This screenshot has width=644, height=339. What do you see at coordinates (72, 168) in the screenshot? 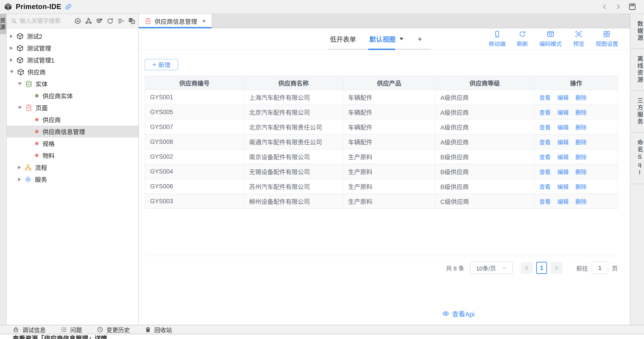
I see `tree-item-11: 流程` at bounding box center [72, 168].